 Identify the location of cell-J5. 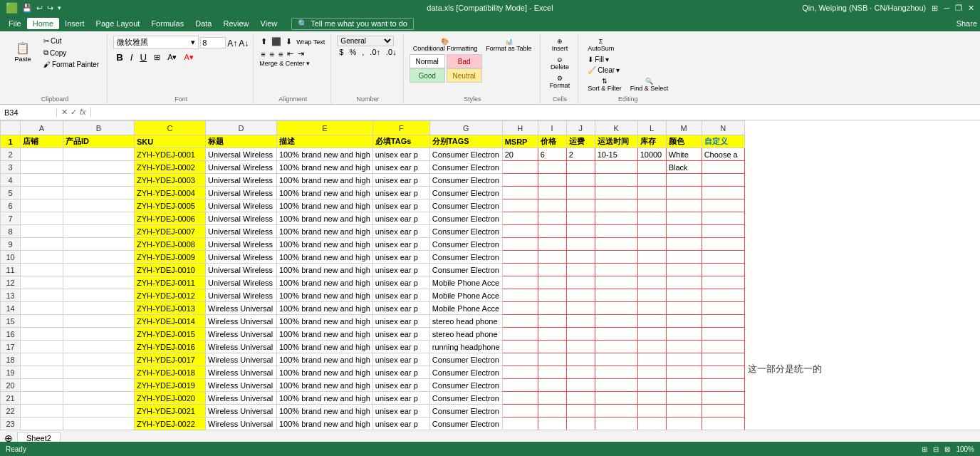
(580, 193).